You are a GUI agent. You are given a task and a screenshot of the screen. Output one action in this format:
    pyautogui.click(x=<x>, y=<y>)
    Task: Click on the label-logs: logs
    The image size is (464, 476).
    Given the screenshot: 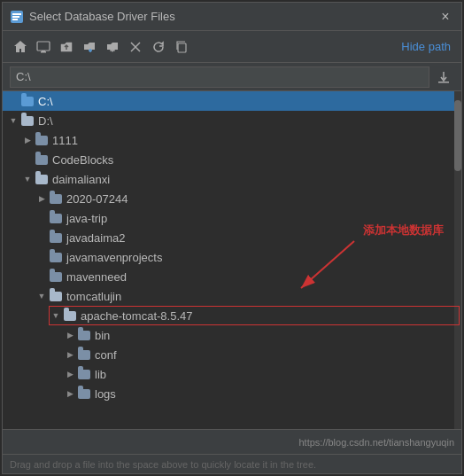 What is the action you would take?
    pyautogui.click(x=105, y=394)
    